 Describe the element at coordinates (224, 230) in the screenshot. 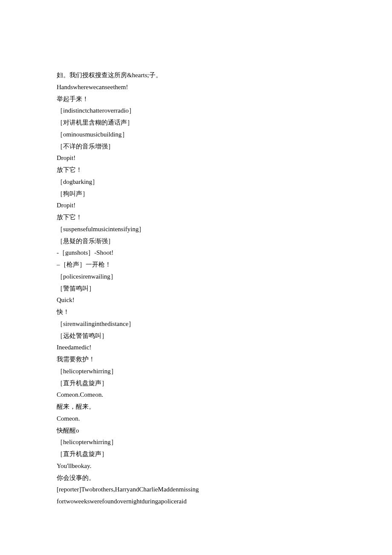

I see `text-line: ［suspensefulmusicintensifying］` at that location.